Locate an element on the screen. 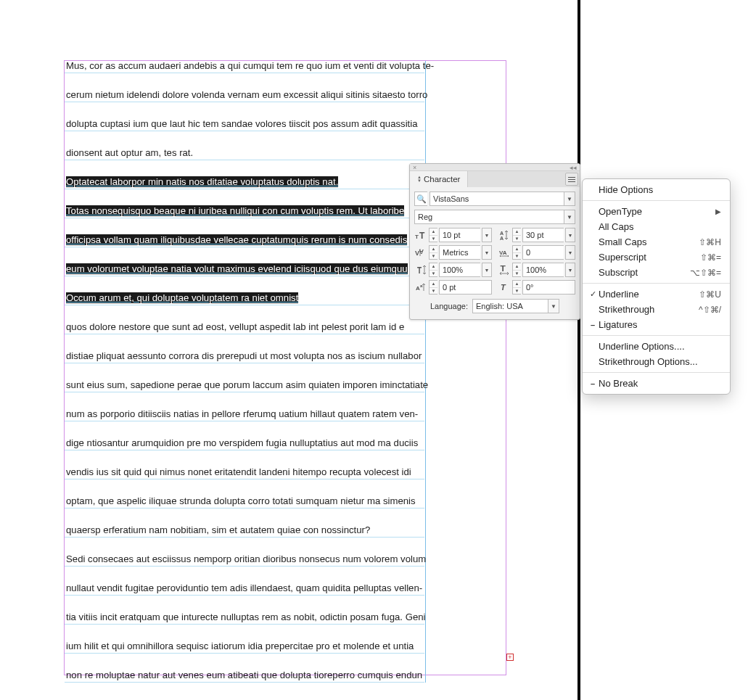 The width and height of the screenshot is (748, 700). vertical-scale-icon: T is located at coordinates (421, 270).